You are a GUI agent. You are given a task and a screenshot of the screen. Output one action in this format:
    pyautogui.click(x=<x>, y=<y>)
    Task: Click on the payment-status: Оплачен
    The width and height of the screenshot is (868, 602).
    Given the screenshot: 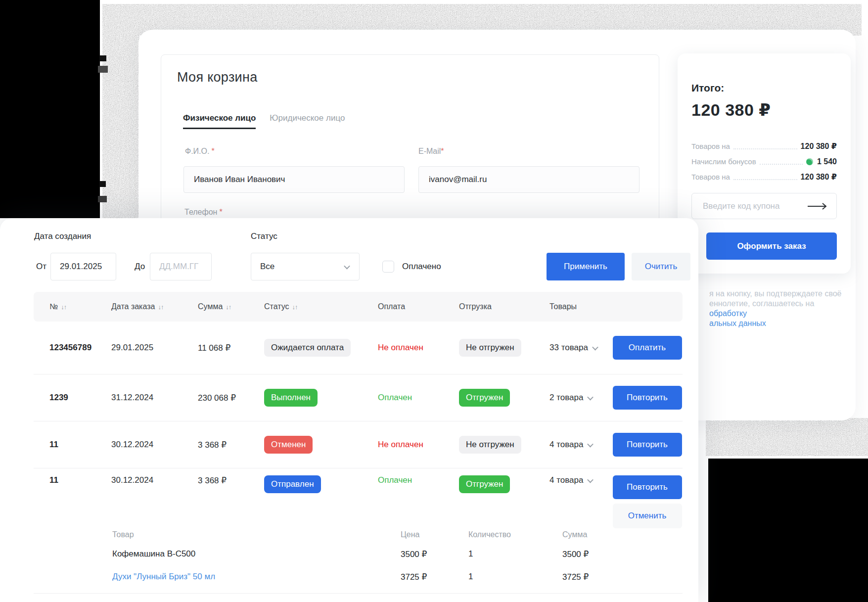 What is the action you would take?
    pyautogui.click(x=418, y=398)
    